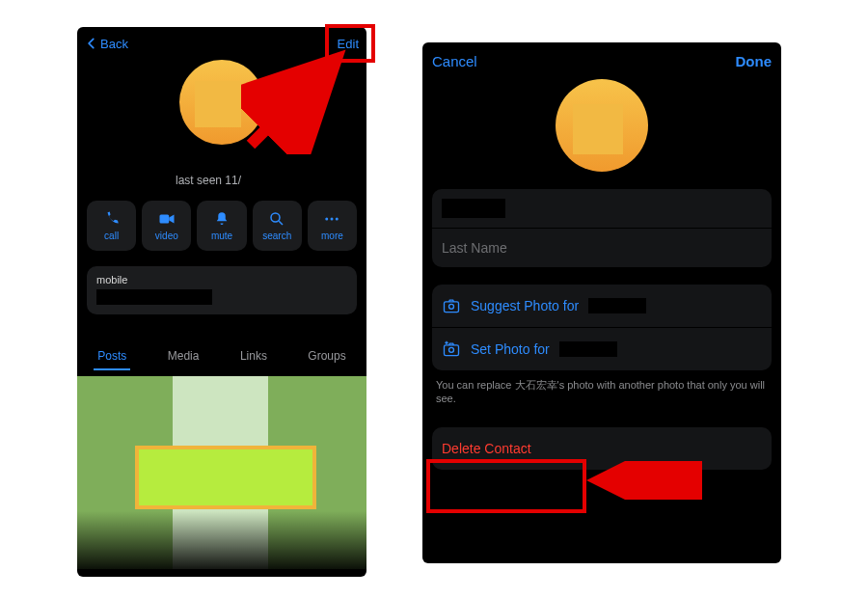 This screenshot has width=868, height=598. I want to click on back-button: Back, so click(106, 44).